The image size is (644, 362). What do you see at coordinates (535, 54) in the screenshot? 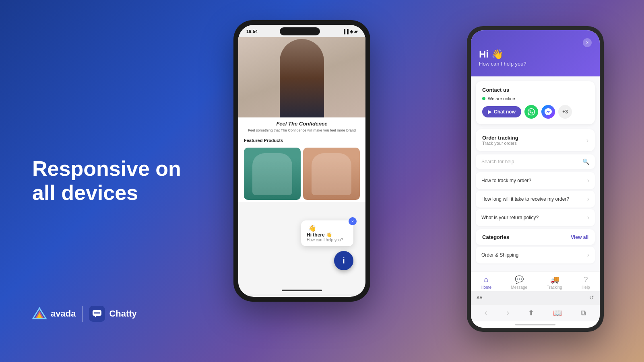
I see `chat-greeting: Hi 👋` at bounding box center [535, 54].